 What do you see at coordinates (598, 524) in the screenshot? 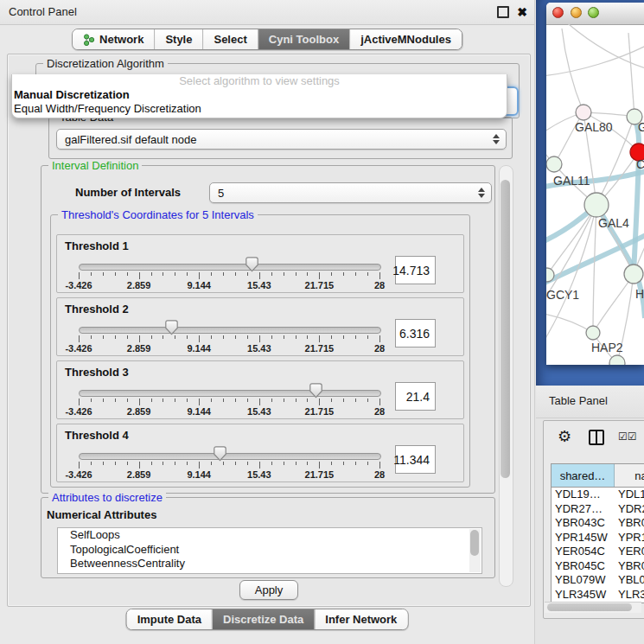
I see `table-row: YBR043CYBR0` at bounding box center [598, 524].